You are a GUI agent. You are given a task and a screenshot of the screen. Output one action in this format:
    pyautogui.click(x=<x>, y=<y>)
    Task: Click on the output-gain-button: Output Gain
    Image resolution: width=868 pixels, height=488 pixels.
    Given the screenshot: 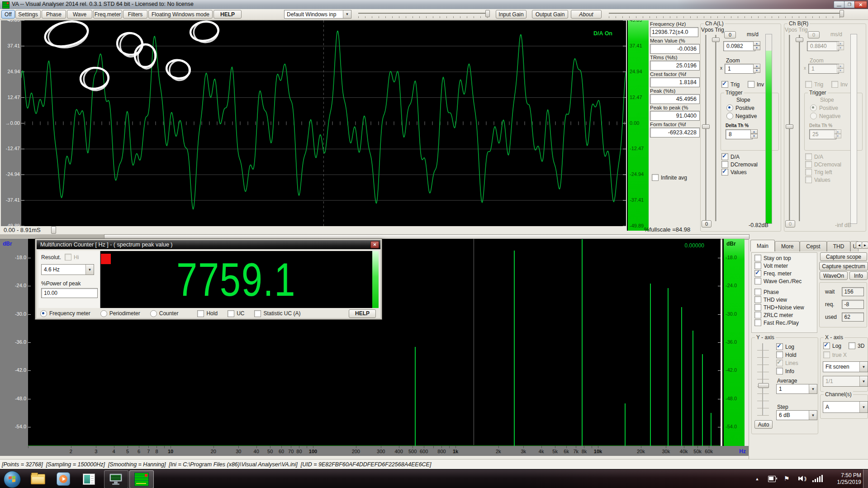 What is the action you would take?
    pyautogui.click(x=550, y=14)
    